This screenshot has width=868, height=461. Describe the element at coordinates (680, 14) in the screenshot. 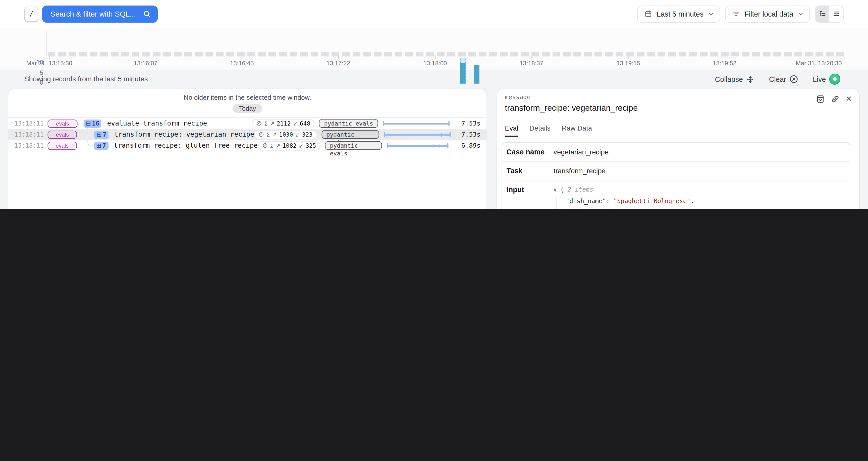

I see `time-range-label: Last 5 minutes` at that location.